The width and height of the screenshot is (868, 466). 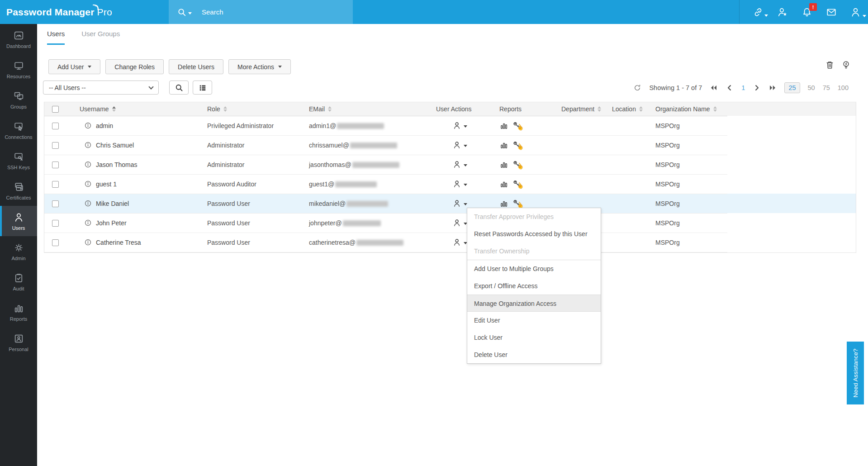 What do you see at coordinates (74, 67) in the screenshot?
I see `add-user-button: Add User` at bounding box center [74, 67].